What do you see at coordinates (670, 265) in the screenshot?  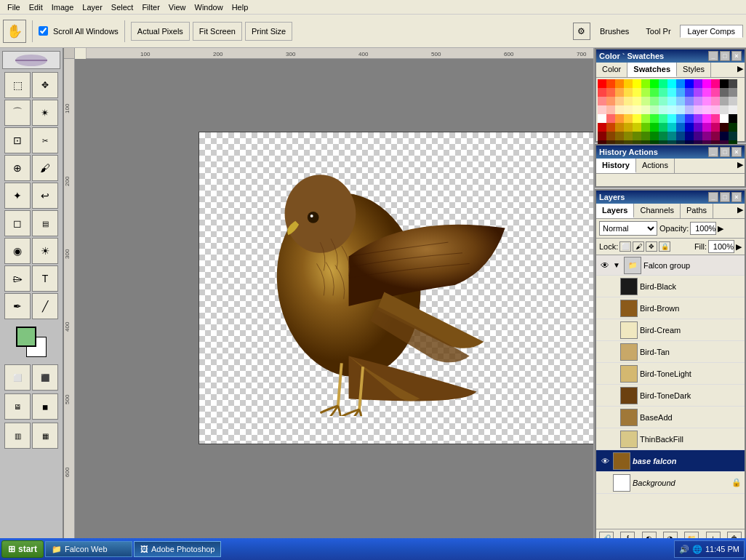 I see `layer-group-item: 👁▼📁Falcon group` at bounding box center [670, 265].